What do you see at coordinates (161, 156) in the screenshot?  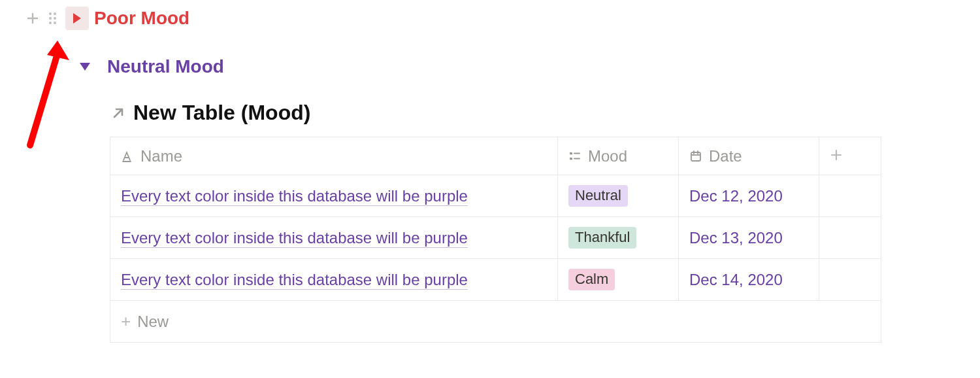 I see `column-header-name-label: Name` at bounding box center [161, 156].